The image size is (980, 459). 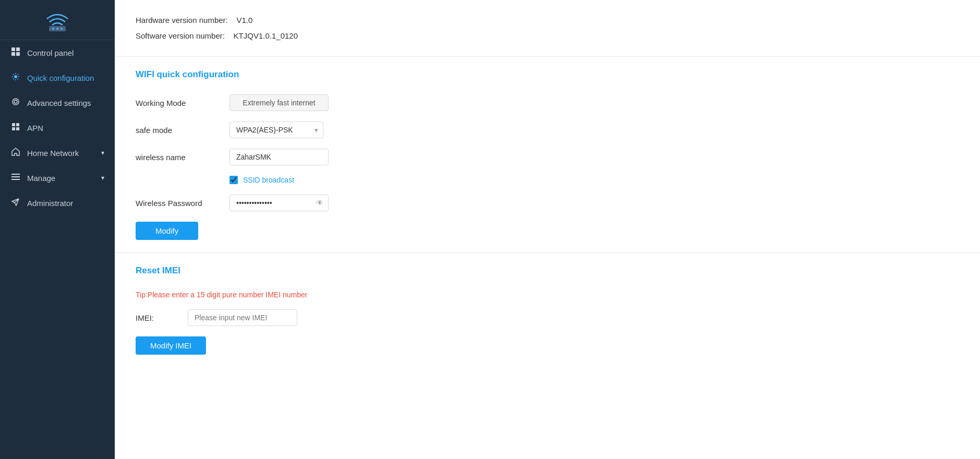 What do you see at coordinates (35, 128) in the screenshot?
I see `sidebar-item-label: APN` at bounding box center [35, 128].